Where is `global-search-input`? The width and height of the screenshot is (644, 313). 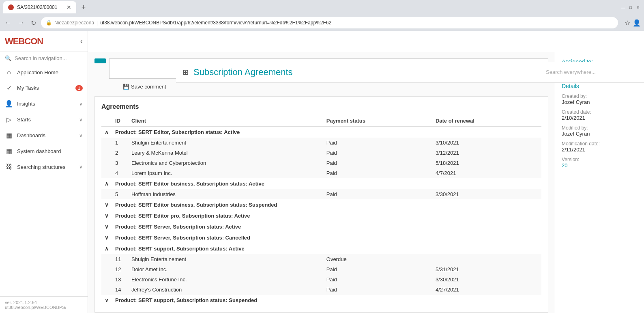 global-search-input is located at coordinates (593, 72).